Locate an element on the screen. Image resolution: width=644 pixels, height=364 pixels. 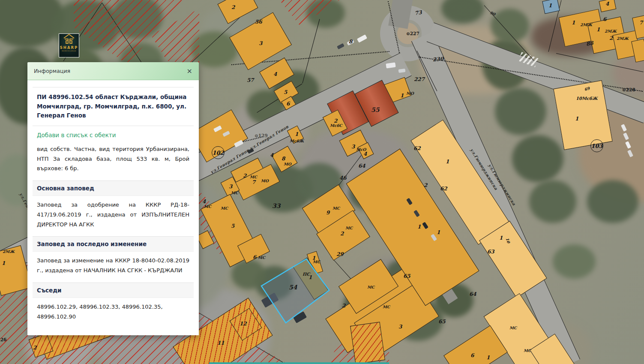
main-order-text: Заповед за одобрение на КККР РД-18-417/1… is located at coordinates (113, 215).